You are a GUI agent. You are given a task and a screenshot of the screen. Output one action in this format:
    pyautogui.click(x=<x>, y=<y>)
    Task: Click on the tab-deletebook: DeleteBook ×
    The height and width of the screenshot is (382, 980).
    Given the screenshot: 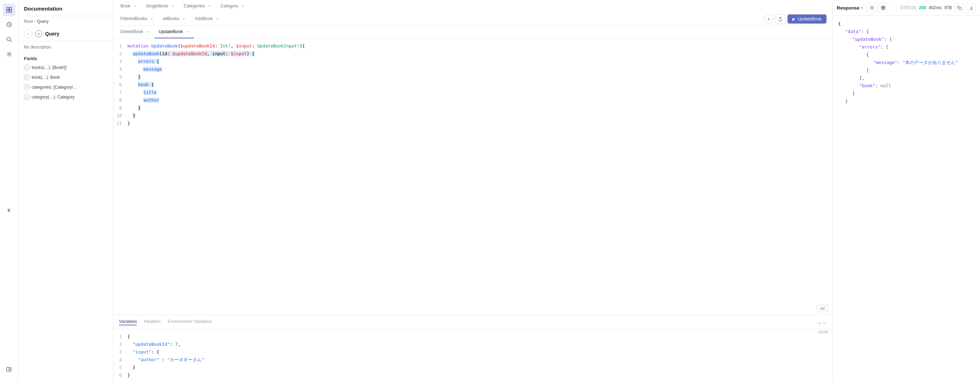 What is the action you would take?
    pyautogui.click(x=135, y=32)
    